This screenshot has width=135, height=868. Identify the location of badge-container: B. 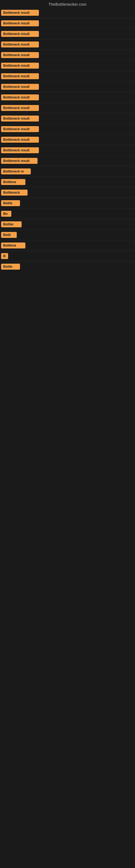
(68, 256).